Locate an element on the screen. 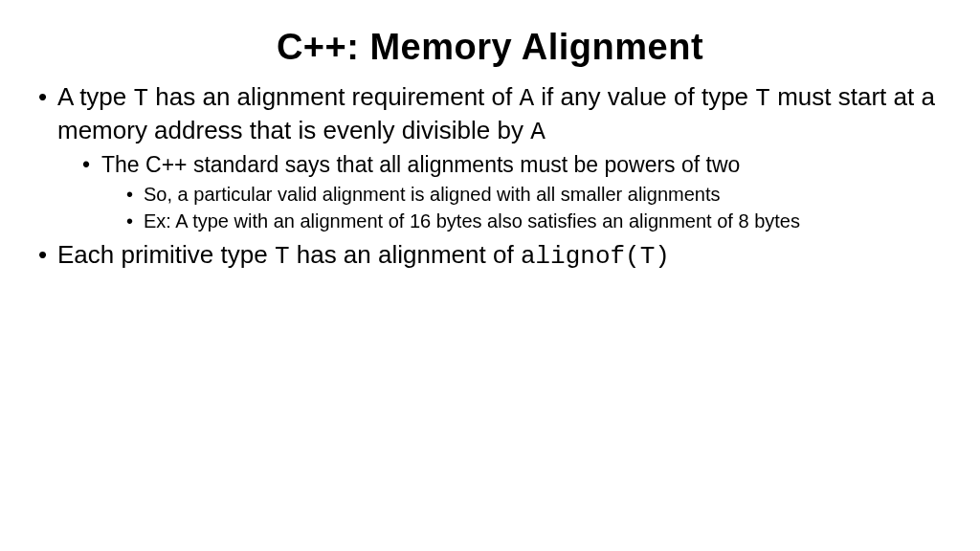 The height and width of the screenshot is (551, 980). text-segment: Each primitive type is located at coordinates (167, 254).